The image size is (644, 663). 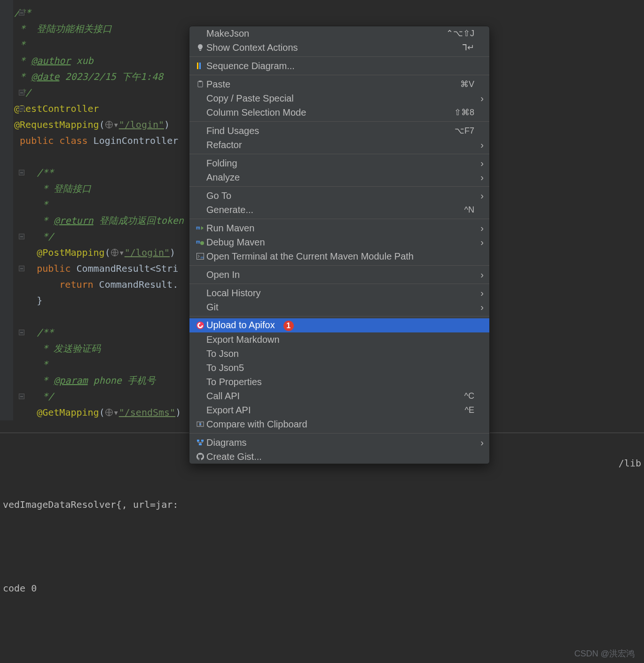 What do you see at coordinates (68, 412) in the screenshot?
I see `annotation: @GetMapping` at bounding box center [68, 412].